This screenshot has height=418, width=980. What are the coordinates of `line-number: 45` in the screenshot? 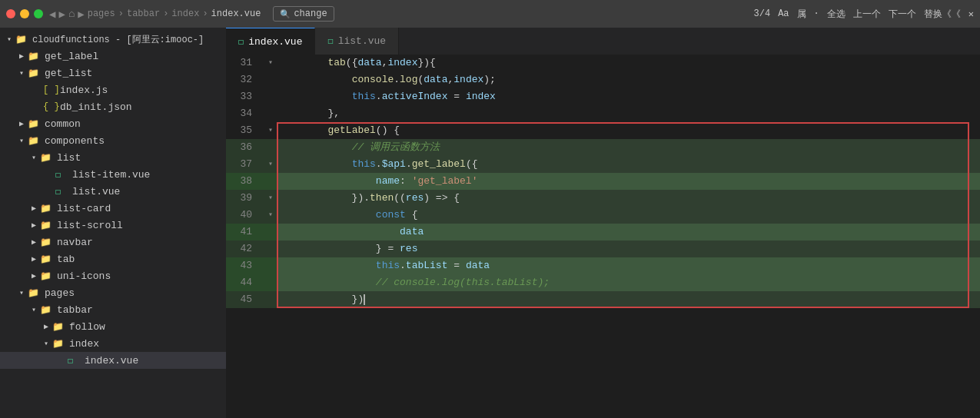 It's located at (245, 300).